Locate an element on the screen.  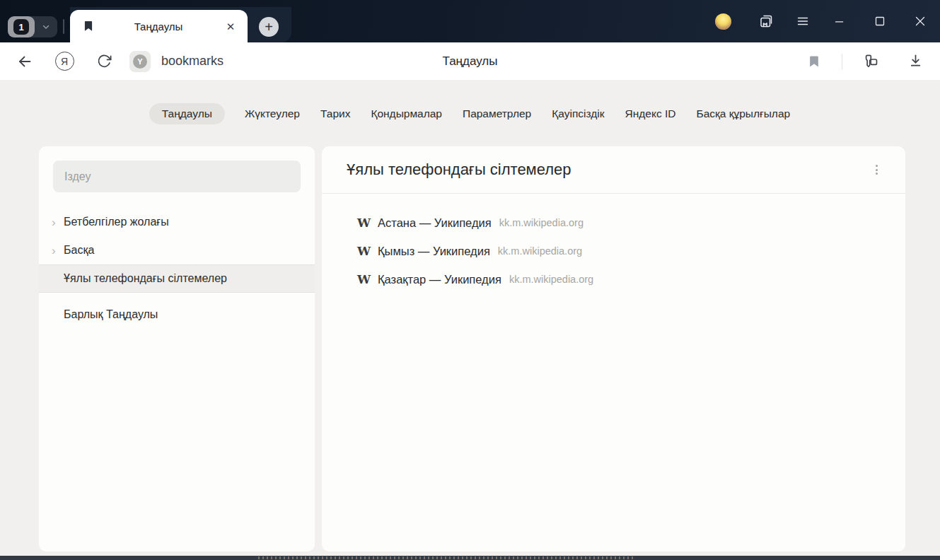
window-minimize-button is located at coordinates (839, 21).